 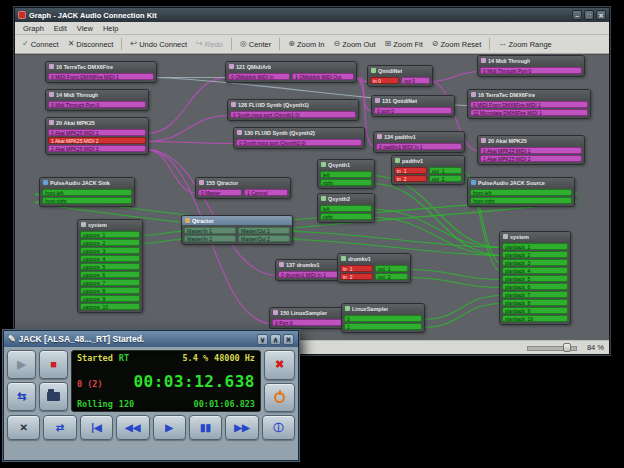 I want to click on port-1-control: 1 Control, so click(x=266, y=192).